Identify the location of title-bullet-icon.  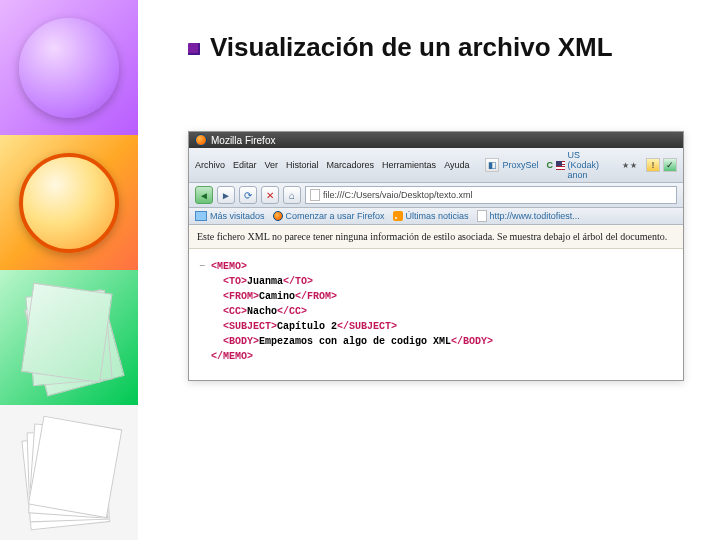
(194, 49).